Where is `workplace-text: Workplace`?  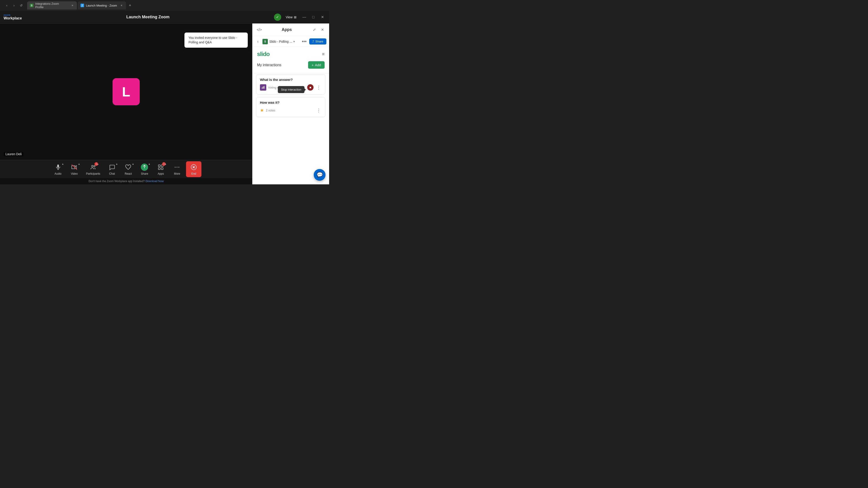 workplace-text: Workplace is located at coordinates (13, 18).